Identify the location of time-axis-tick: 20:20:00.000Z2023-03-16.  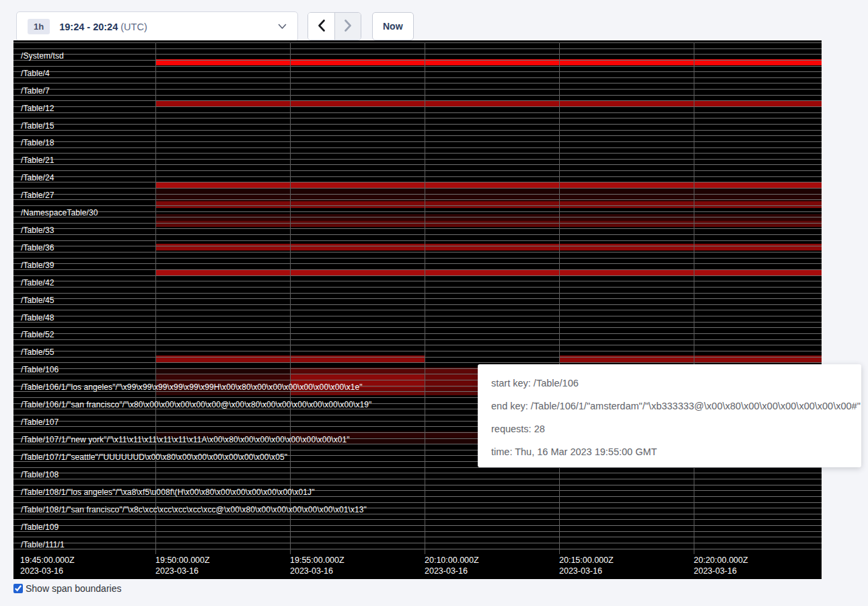
(721, 566).